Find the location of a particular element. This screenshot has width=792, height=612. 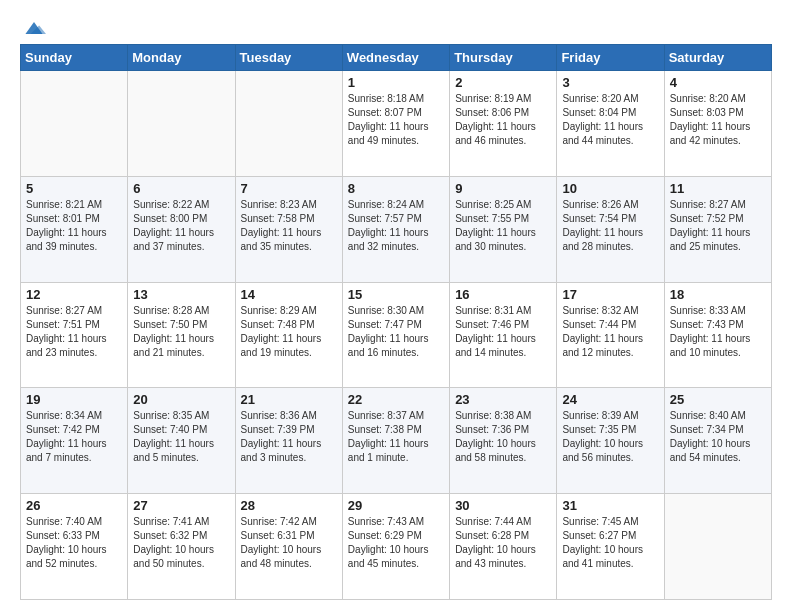

day-info: Sunrise: 8:27 AMSunset: 7:52 PMDaylight:… is located at coordinates (718, 226).